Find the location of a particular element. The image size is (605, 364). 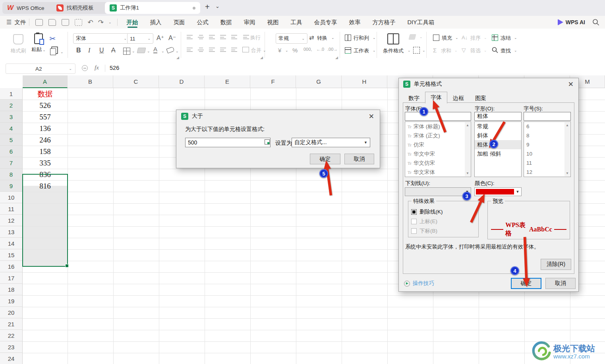

cell-style-chevron: ⌄ is located at coordinates (421, 37).